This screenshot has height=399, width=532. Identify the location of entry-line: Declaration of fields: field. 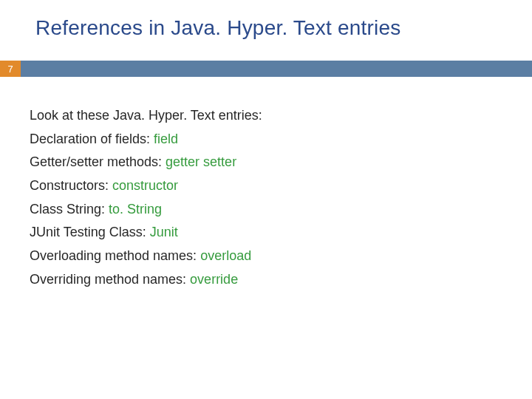
(281, 140).